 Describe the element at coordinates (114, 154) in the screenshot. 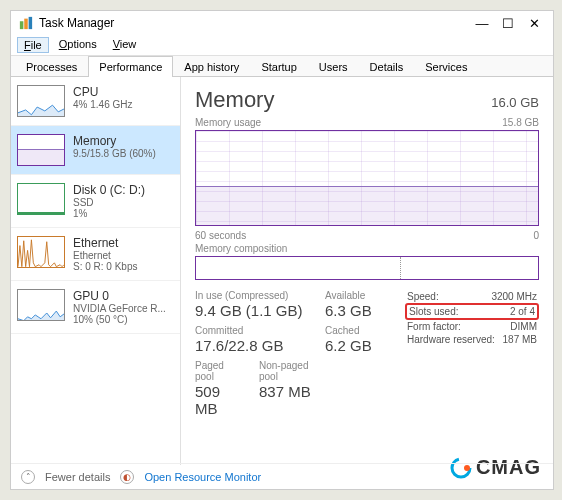

I see `sidebar-memory-sub: 9.5/15.8 GB (60%)` at that location.